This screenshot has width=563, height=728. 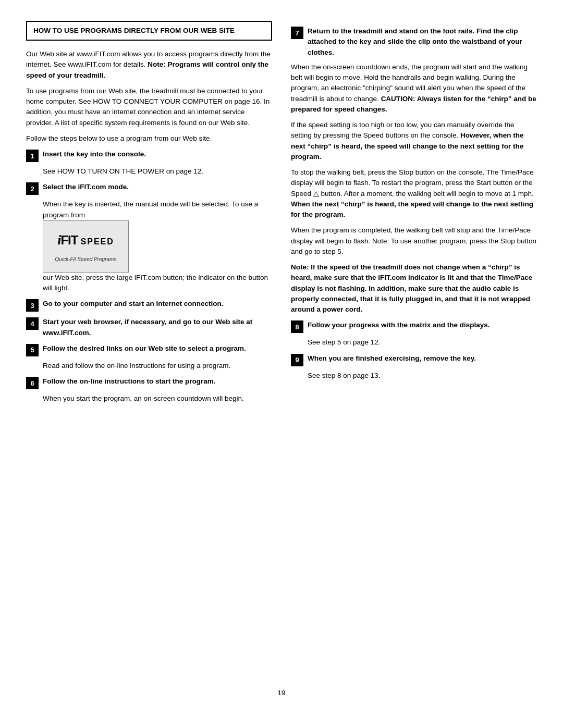 I want to click on step-9-row: 9 When you are finished exercising, remo…, so click(x=414, y=360).